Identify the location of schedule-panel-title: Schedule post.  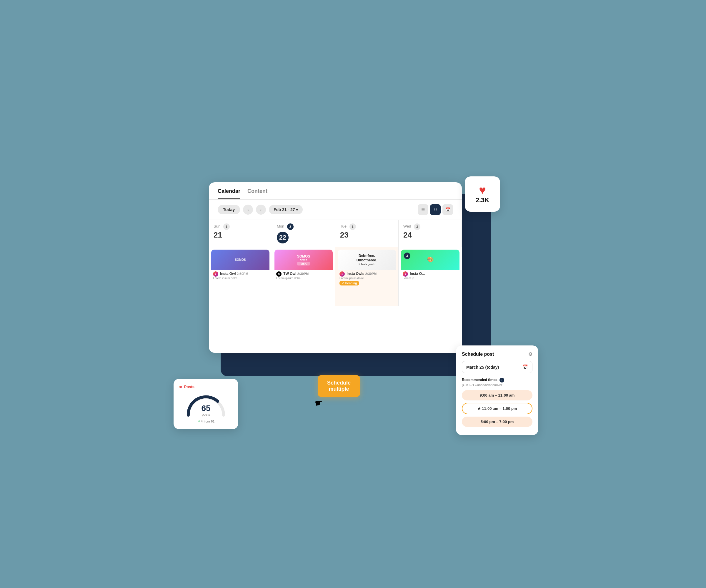
(478, 354).